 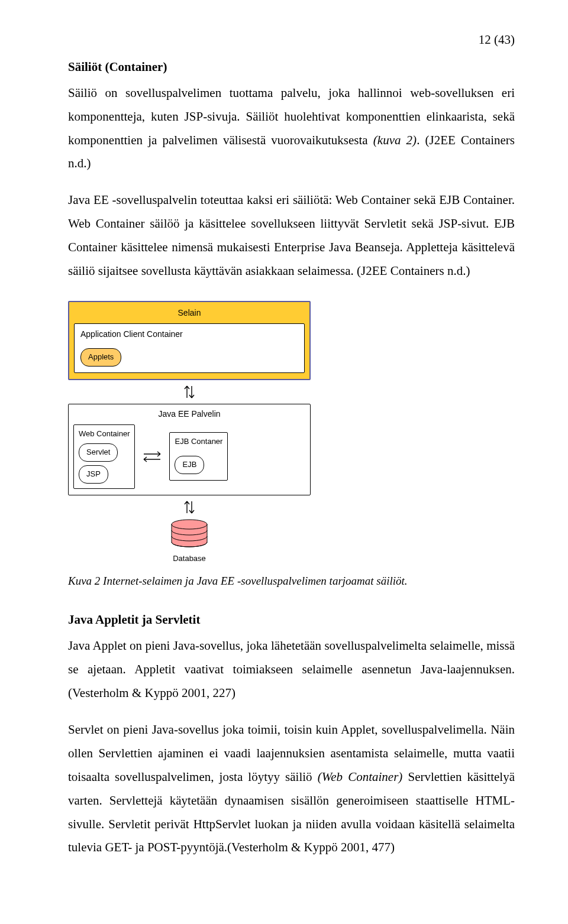 What do you see at coordinates (189, 559) in the screenshot?
I see `database-label: Database` at bounding box center [189, 559].